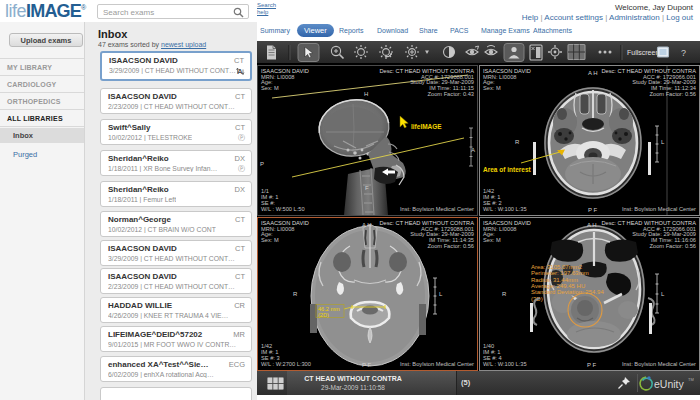 The width and height of the screenshot is (700, 400). What do you see at coordinates (568, 292) in the screenshot?
I see `svg-text: Standard Deviation: 254.94` at bounding box center [568, 292].